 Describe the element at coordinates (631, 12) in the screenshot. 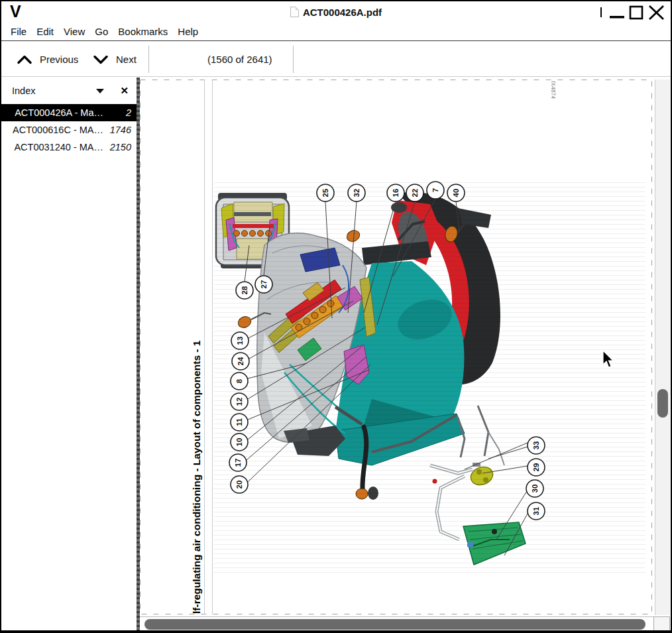

I see `window-controls` at that location.